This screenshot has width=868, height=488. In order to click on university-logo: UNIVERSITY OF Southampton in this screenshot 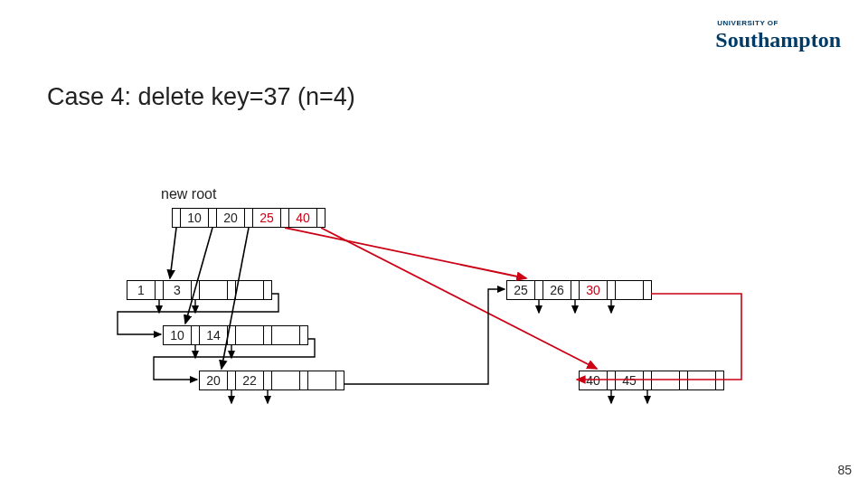, I will do `click(778, 35)`.